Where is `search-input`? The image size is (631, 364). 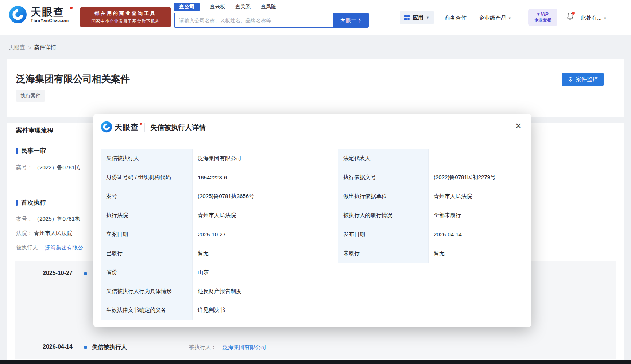
search-input is located at coordinates (254, 20).